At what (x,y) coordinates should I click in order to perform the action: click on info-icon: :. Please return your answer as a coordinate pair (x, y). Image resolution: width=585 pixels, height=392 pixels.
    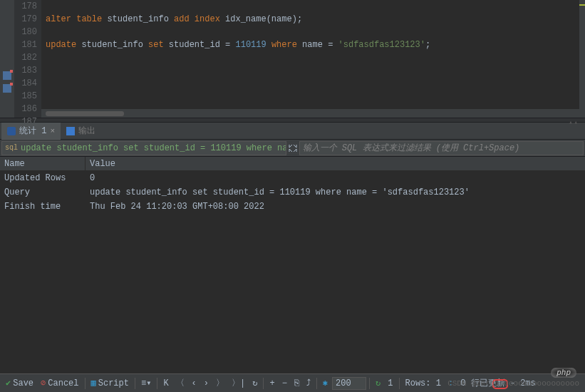
    Looking at the image, I should click on (450, 383).